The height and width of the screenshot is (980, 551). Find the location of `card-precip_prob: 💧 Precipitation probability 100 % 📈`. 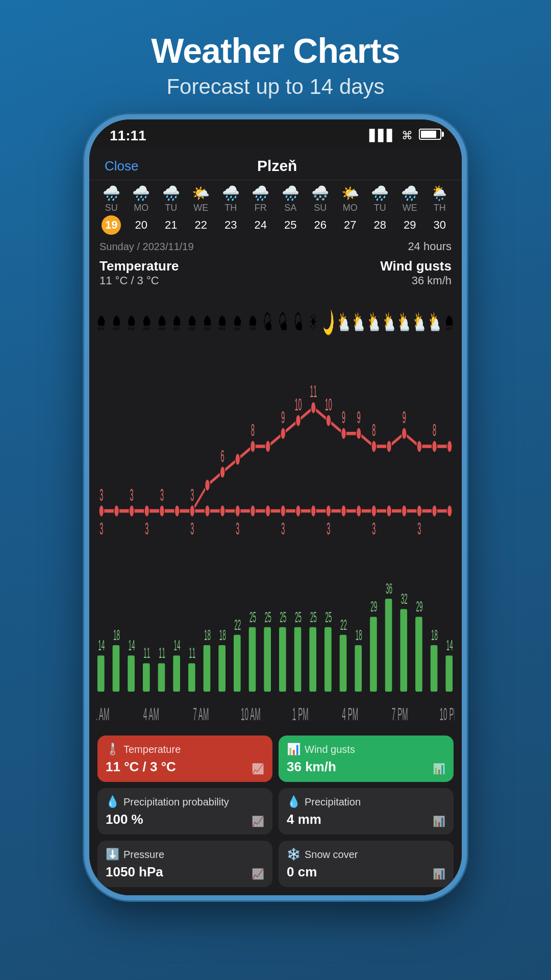

card-precip_prob: 💧 Precipitation probability 100 % 📈 is located at coordinates (185, 812).